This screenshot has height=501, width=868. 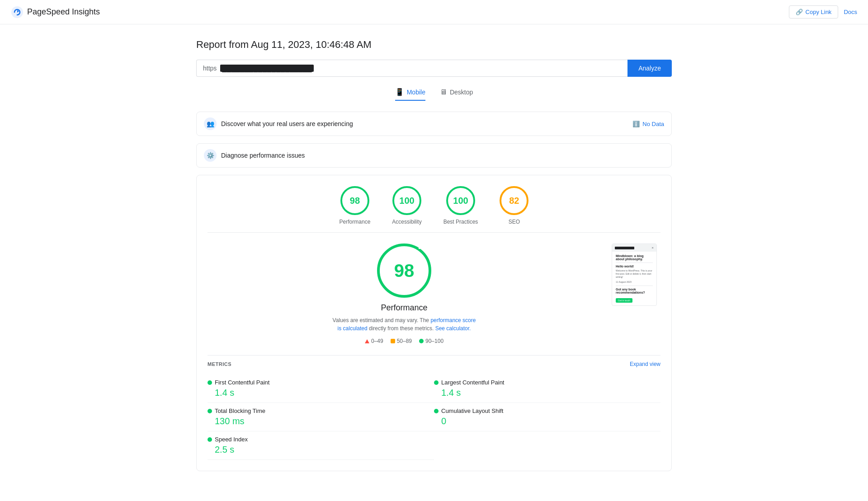 I want to click on score-performance: 98 Performance, so click(x=355, y=206).